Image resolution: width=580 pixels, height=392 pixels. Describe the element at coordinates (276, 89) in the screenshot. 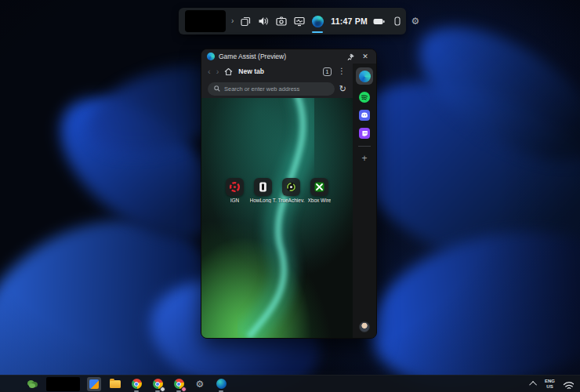

I see `search-input` at that location.